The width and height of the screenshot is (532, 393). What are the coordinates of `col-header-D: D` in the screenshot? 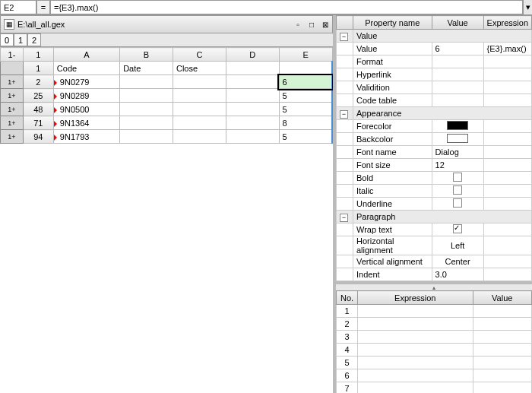 It's located at (252, 55).